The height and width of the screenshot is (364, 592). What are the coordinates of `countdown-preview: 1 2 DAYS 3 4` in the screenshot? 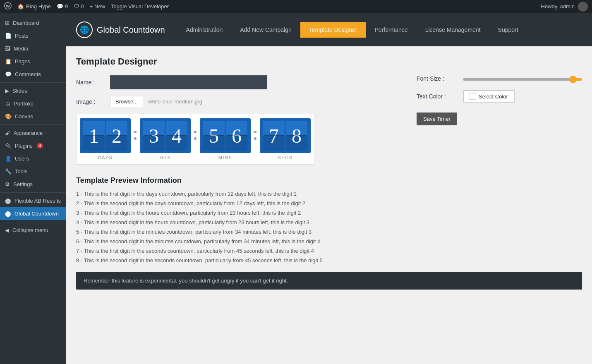 It's located at (195, 139).